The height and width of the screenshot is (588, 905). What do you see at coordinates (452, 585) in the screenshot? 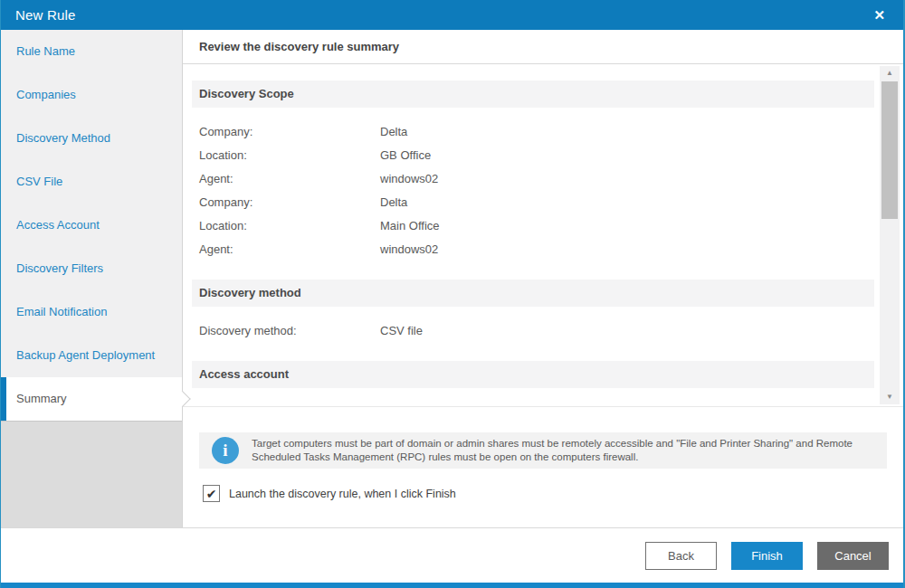
I see `bottom-accent-strip` at bounding box center [452, 585].